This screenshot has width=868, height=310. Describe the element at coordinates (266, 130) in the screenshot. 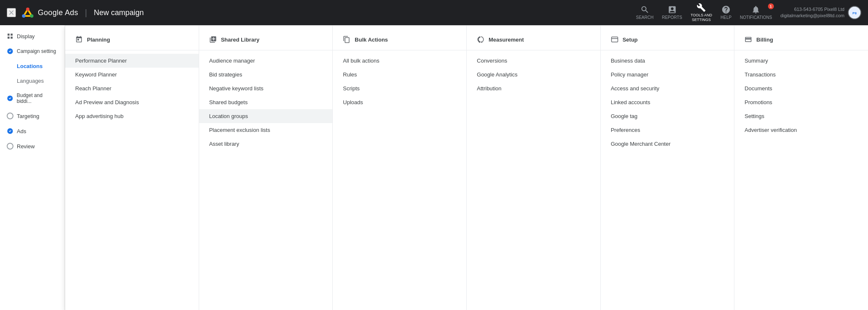

I see `menu-item-placement-exclusion: Placement exclusion lists` at that location.